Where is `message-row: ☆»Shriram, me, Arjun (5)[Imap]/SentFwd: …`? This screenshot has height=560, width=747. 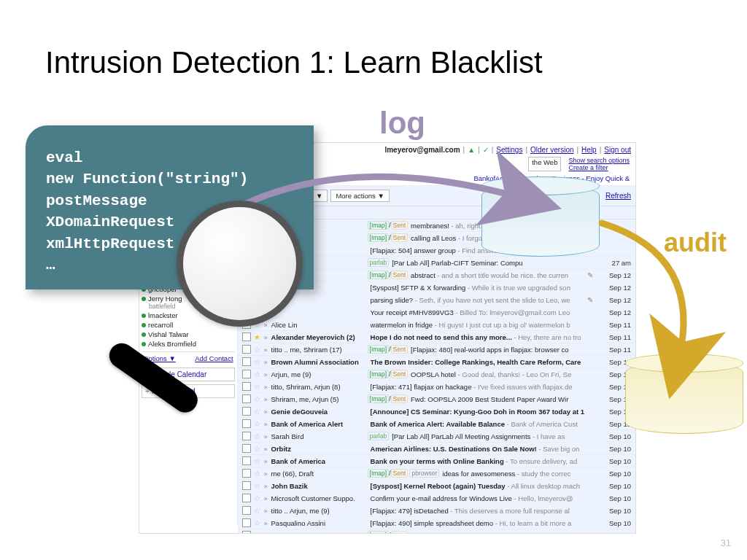
message-row: ☆»Shriram, me, Arjun (5)[Imap]/SentFwd: … is located at coordinates (436, 400).